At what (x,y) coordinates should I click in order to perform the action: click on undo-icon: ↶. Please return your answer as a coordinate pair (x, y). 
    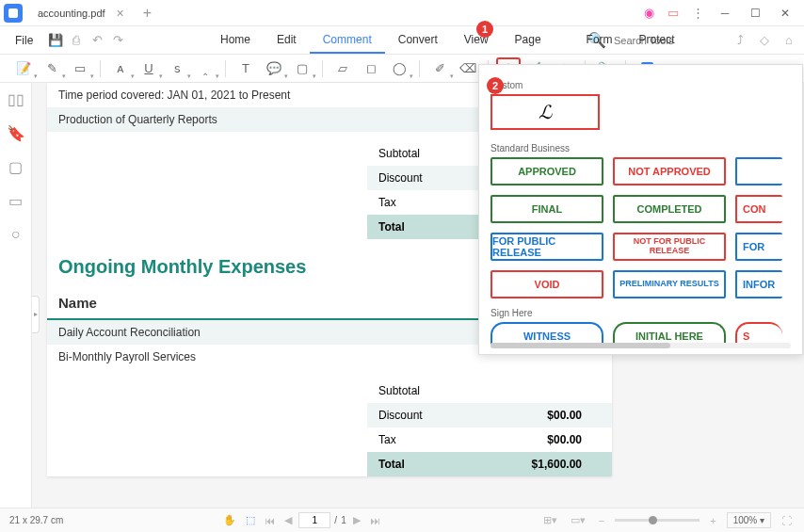
    Looking at the image, I should click on (97, 40).